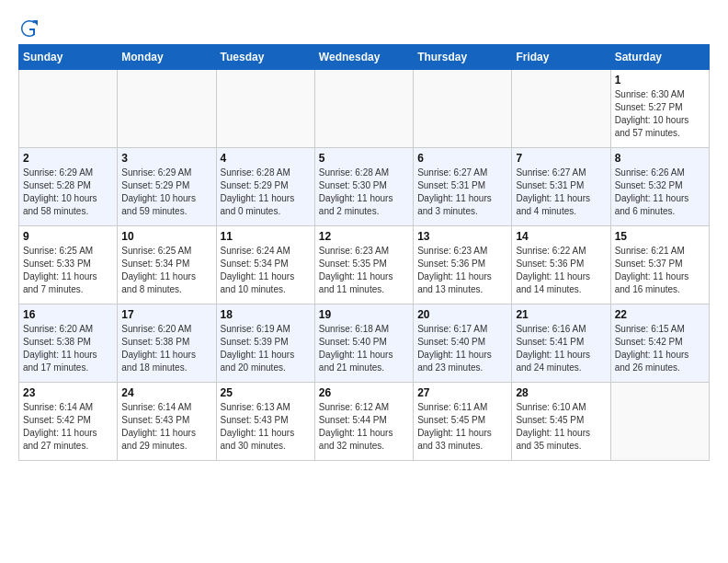  I want to click on day-number: 13, so click(462, 236).